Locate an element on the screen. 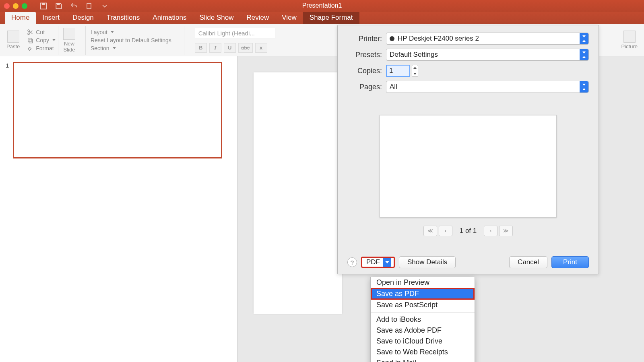 This screenshot has height=362, width=644. paste-button: Paste is located at coordinates (13, 40).